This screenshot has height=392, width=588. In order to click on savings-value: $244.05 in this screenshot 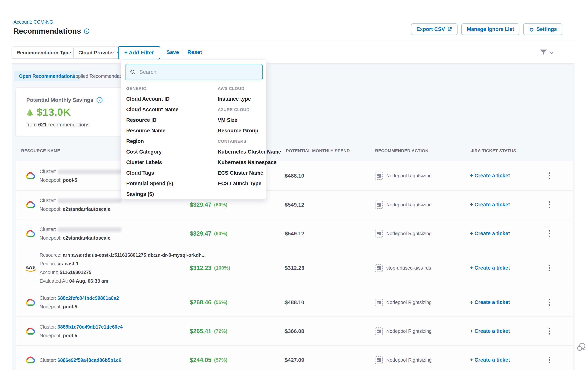, I will do `click(200, 360)`.